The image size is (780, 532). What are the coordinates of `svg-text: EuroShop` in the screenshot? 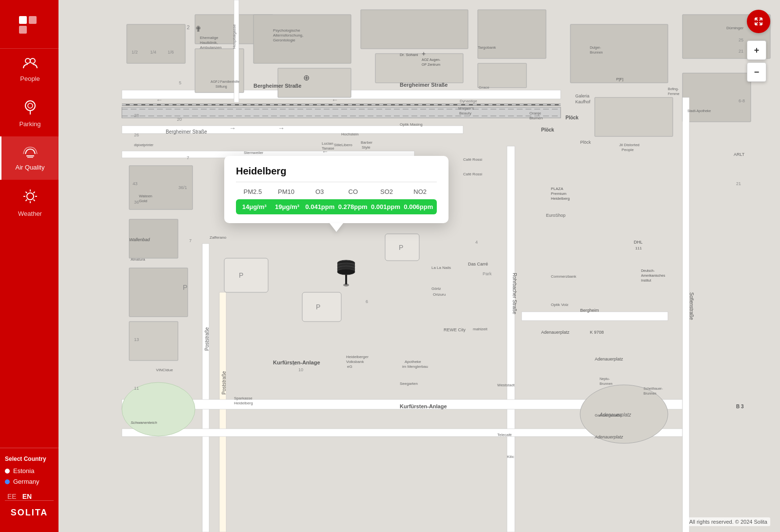 It's located at (556, 215).